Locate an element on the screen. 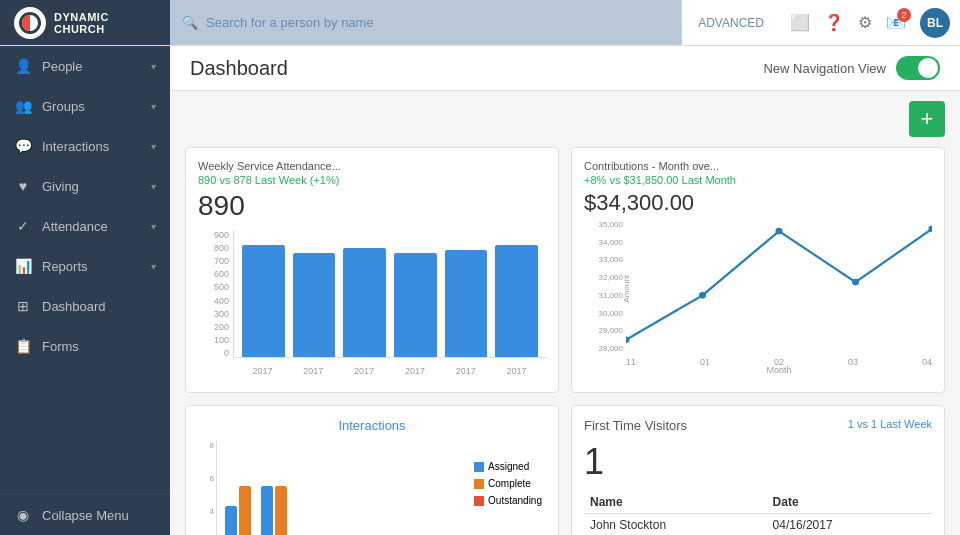 Image resolution: width=960 pixels, height=535 pixels. attendance-icon: ✓ is located at coordinates (23, 226).